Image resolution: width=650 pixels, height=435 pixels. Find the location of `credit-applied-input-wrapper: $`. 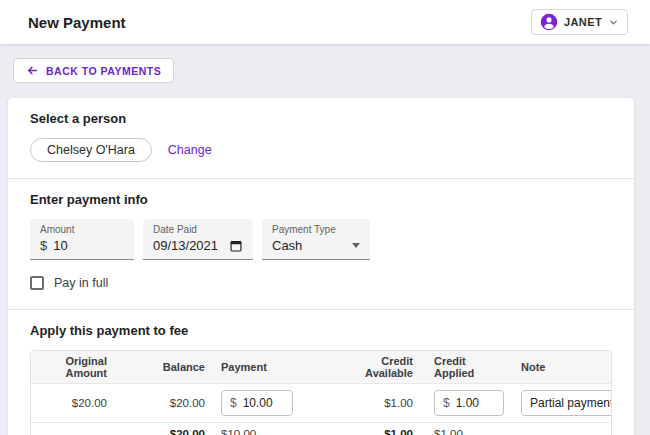

credit-applied-input-wrapper: $ is located at coordinates (469, 403).